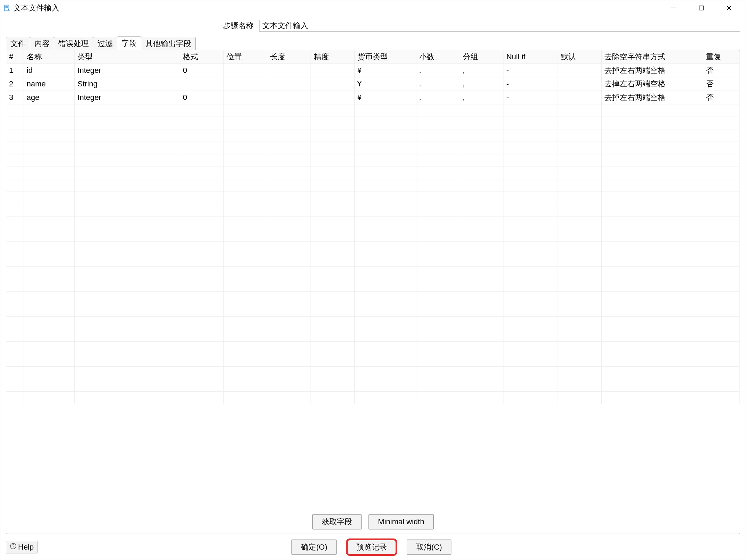  Describe the element at coordinates (42, 44) in the screenshot. I see `tab-content: 内容` at that location.